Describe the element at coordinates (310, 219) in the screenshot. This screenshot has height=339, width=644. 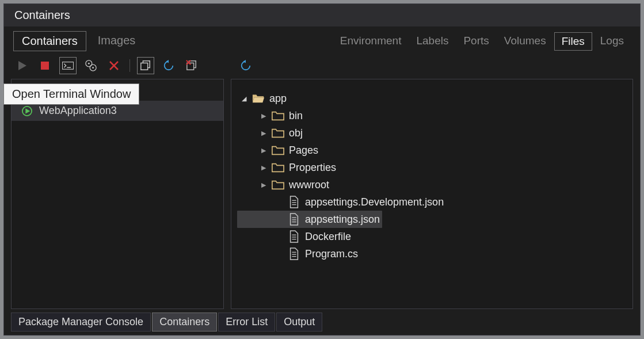
I see `tree-row: appsettings.json` at that location.